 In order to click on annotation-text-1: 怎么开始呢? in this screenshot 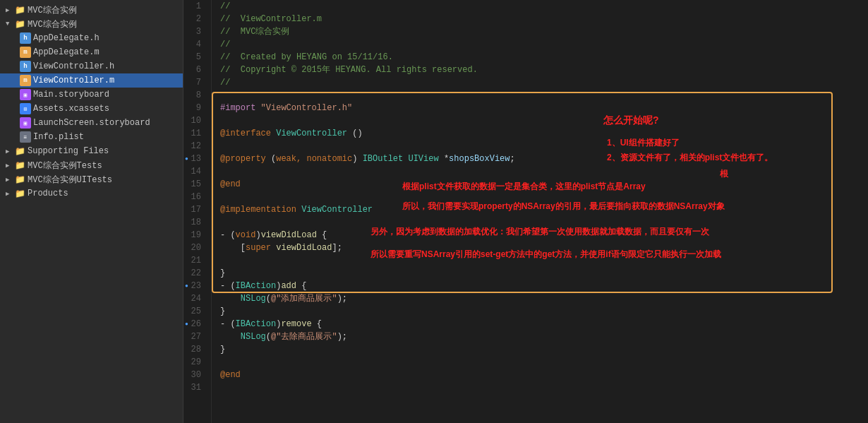, I will do `click(631, 121)`.